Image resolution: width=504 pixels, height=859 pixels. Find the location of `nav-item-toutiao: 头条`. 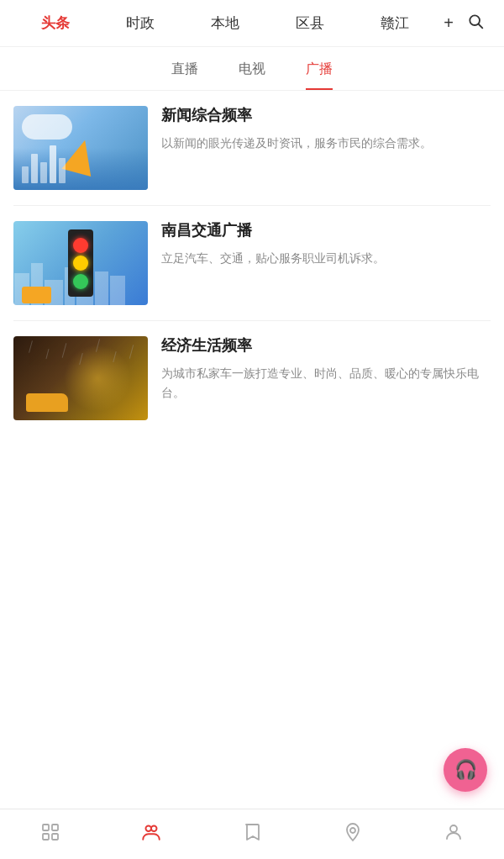

nav-item-toutiao: 头条 is located at coordinates (55, 24).